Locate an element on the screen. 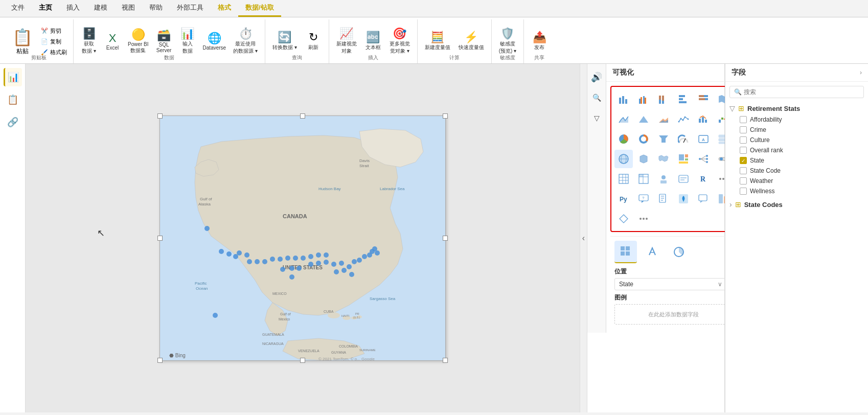 Image resolution: width=868 pixels, height=415 pixels. stacked-area-icon is located at coordinates (664, 119).